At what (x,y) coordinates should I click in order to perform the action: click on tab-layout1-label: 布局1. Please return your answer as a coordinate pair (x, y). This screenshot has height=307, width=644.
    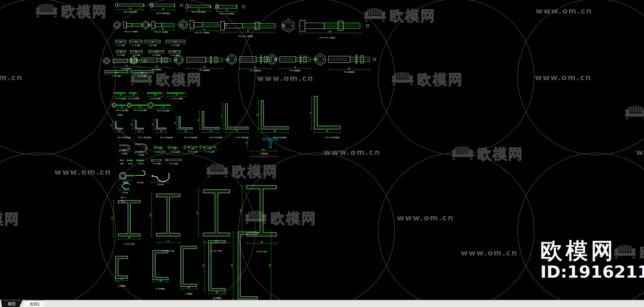
    Looking at the image, I should click on (35, 304).